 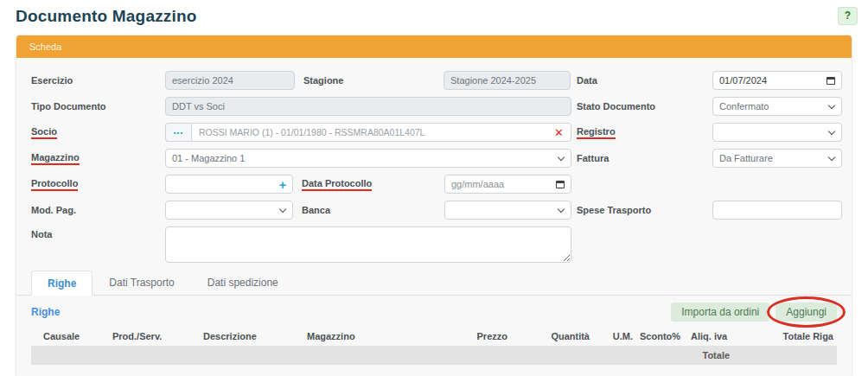 I want to click on plus-icon: +, so click(x=283, y=185).